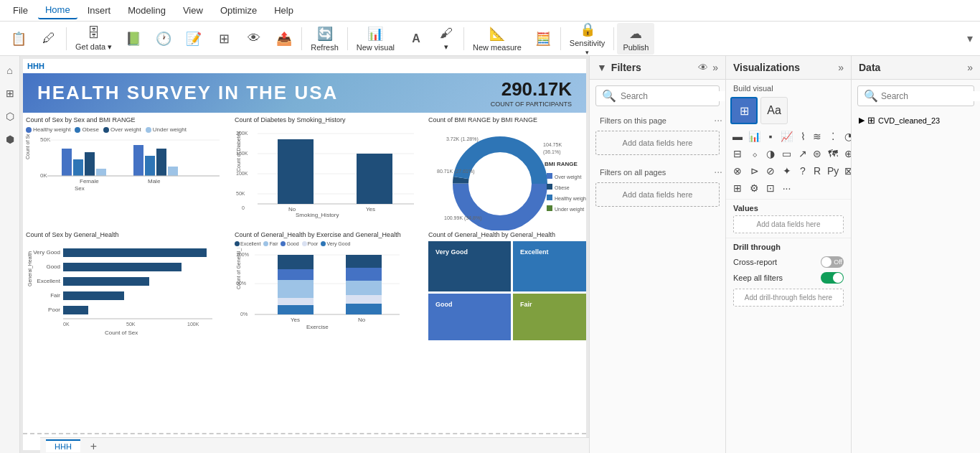 This screenshot has width=980, height=453. I want to click on menu-home: Home, so click(57, 10).